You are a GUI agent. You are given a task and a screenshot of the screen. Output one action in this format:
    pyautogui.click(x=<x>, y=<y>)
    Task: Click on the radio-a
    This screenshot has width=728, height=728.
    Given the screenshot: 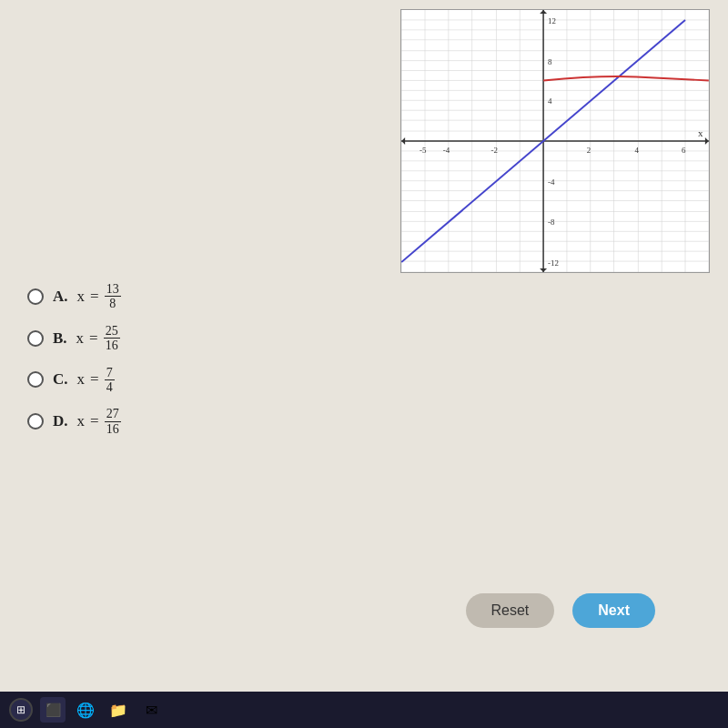 What is the action you would take?
    pyautogui.click(x=35, y=297)
    